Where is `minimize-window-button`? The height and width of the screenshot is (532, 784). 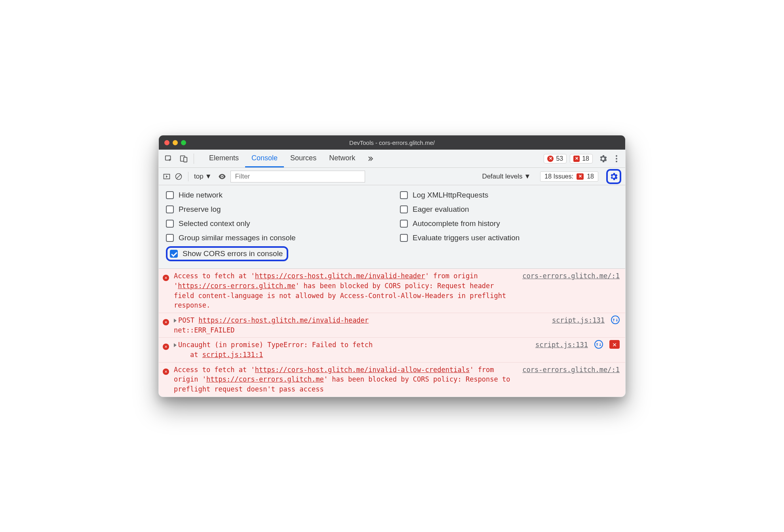
minimize-window-button is located at coordinates (175, 142).